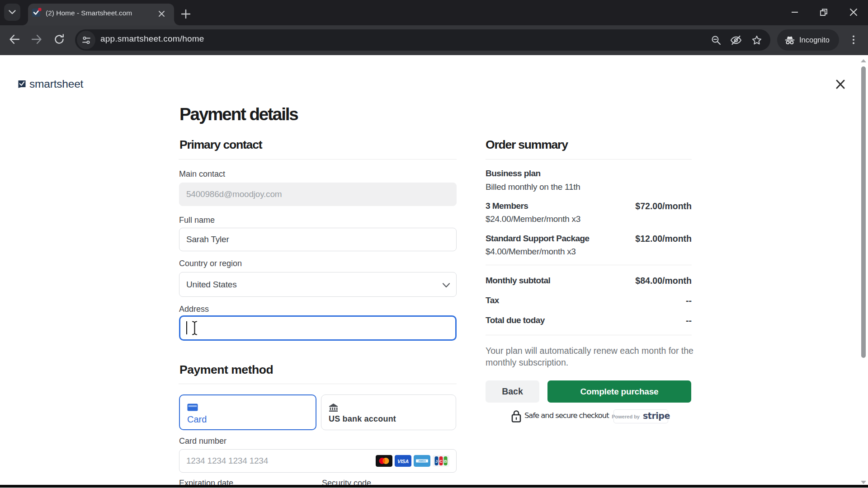  What do you see at coordinates (226, 370) in the screenshot?
I see `payment-method-heading: Payment method` at bounding box center [226, 370].